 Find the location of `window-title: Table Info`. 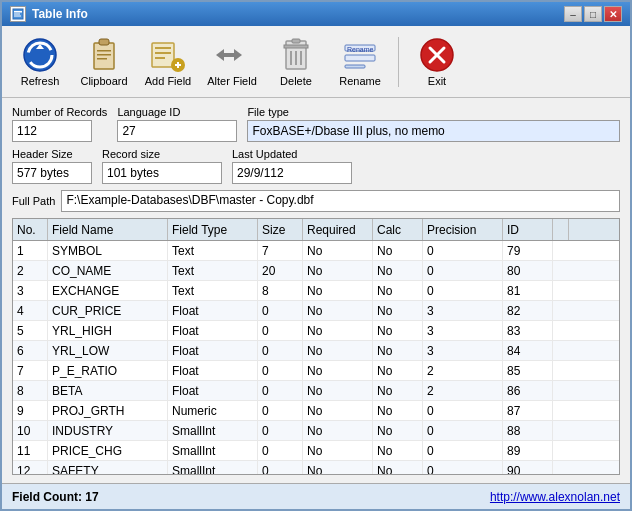

window-title: Table Info is located at coordinates (60, 14).